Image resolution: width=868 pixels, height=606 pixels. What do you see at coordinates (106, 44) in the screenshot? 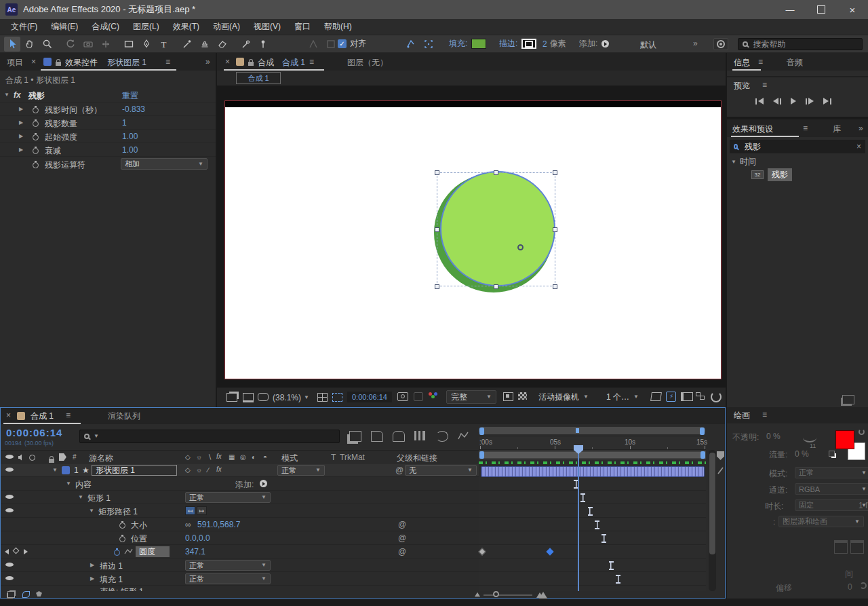
I see `pan-behind-tool-button` at bounding box center [106, 44].